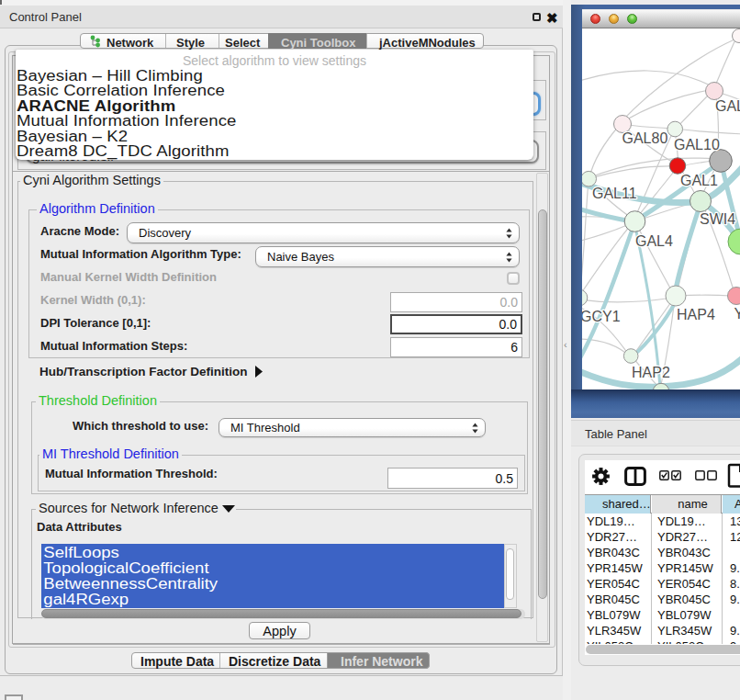 The image size is (740, 700). What do you see at coordinates (601, 316) in the screenshot?
I see `svg-text: GCY1` at bounding box center [601, 316].